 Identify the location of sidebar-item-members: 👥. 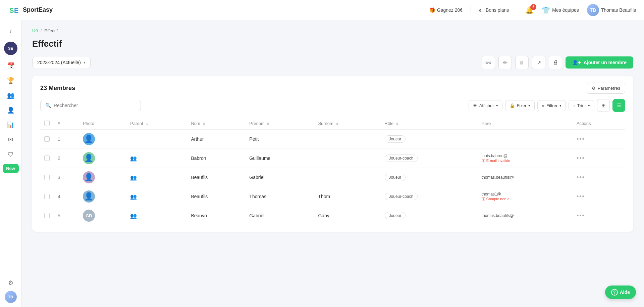
(11, 95).